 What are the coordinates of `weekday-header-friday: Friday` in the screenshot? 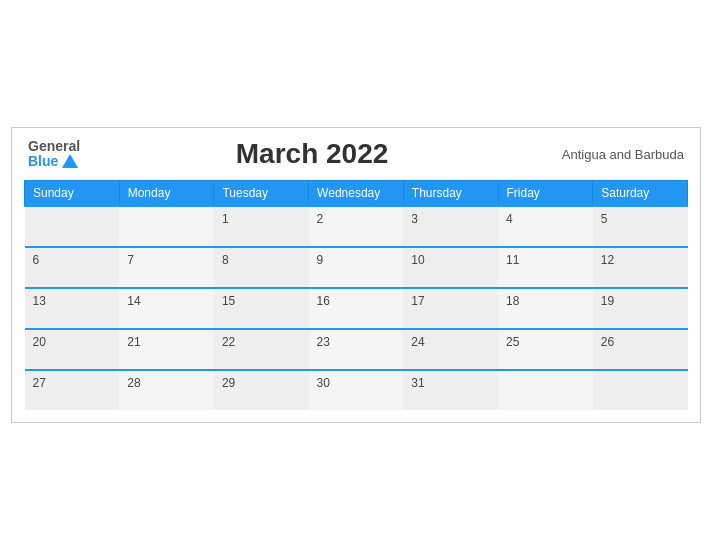 It's located at (546, 194).